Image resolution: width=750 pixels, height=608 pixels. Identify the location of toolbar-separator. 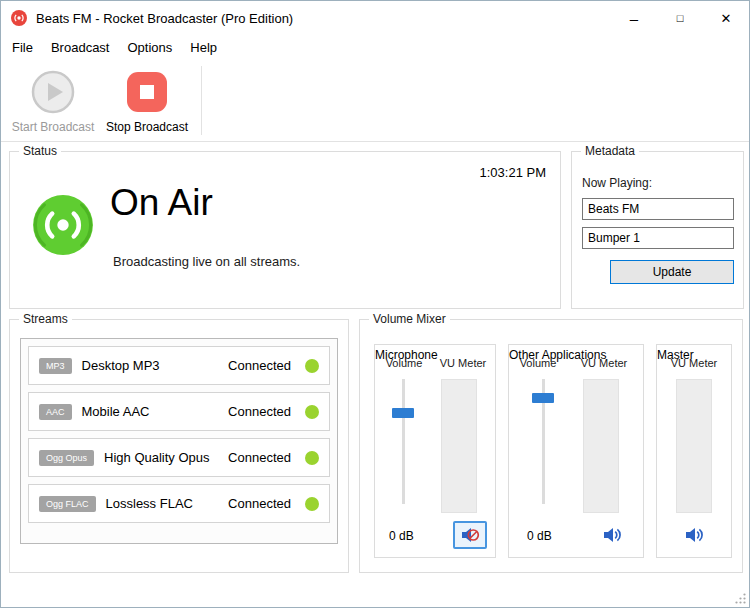
(202, 100).